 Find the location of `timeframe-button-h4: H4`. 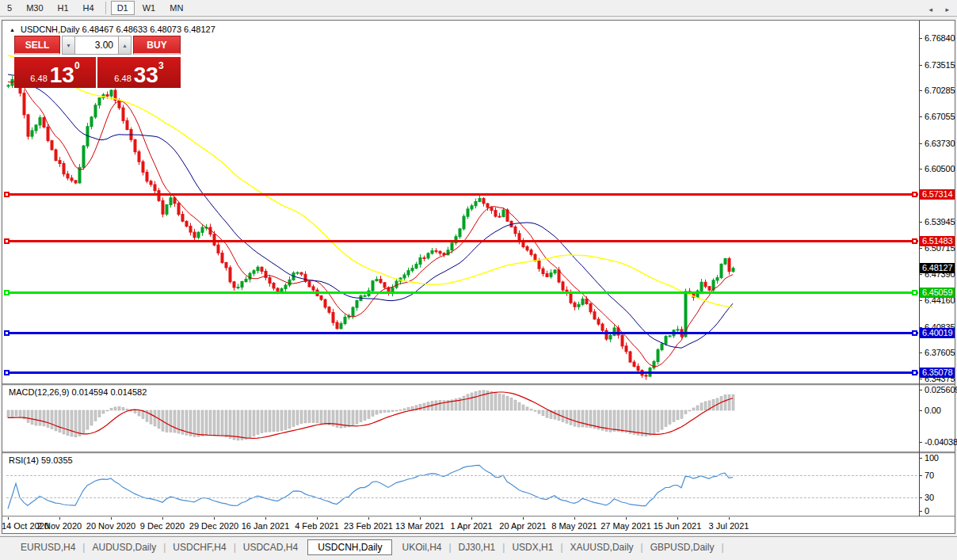

timeframe-button-h4: H4 is located at coordinates (89, 8).